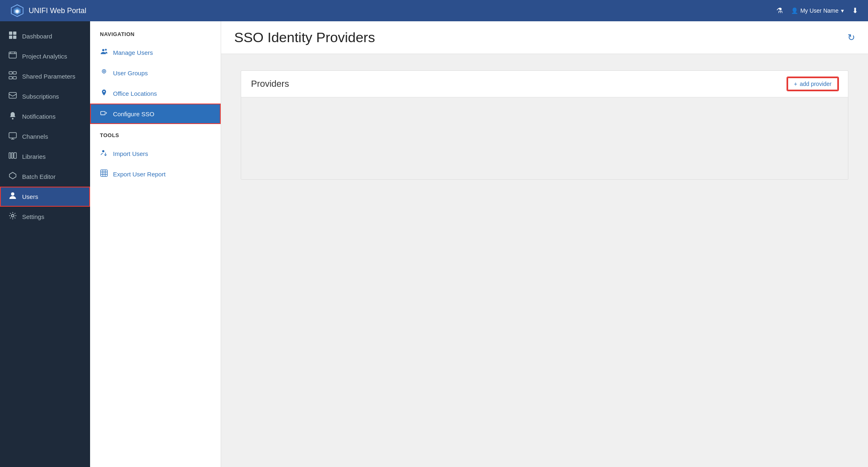 The height and width of the screenshot is (467, 868). What do you see at coordinates (33, 217) in the screenshot?
I see `sidebar-label-settings: Settings` at bounding box center [33, 217].